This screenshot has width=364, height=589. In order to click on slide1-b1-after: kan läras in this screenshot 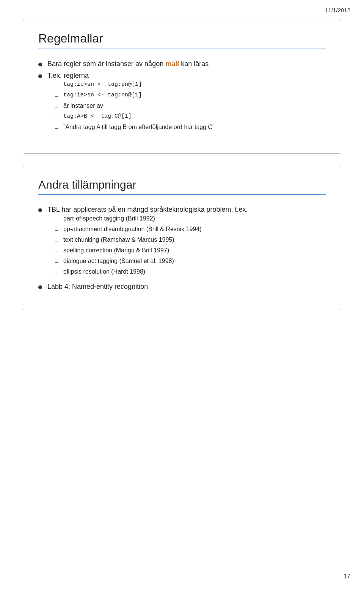, I will do `click(194, 64)`.